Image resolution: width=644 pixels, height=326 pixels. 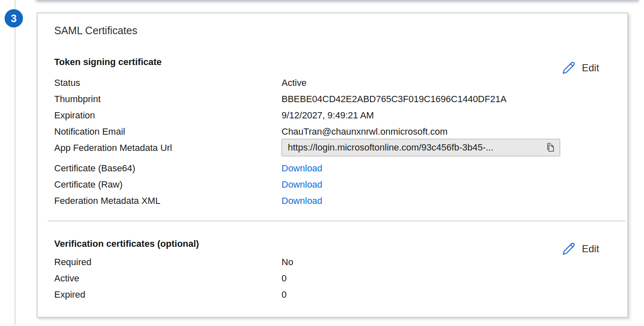 I want to click on federation-metadata-xml-download-link: Download, so click(x=302, y=201).